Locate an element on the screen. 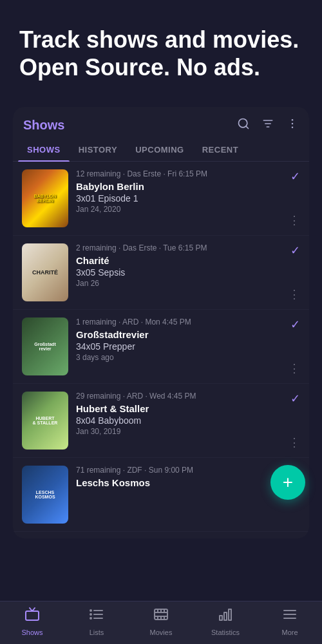 This screenshot has height=644, width=322. movies-nav-icon is located at coordinates (161, 616).